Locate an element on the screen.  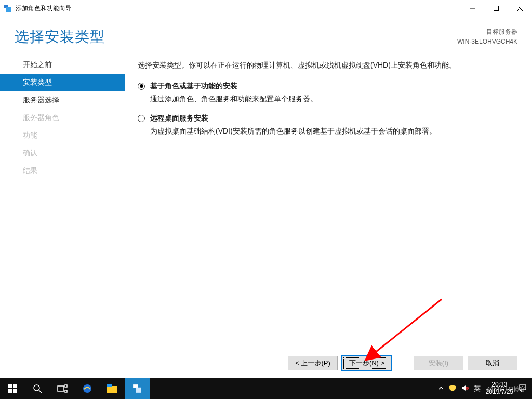
page-title: 选择安装类型 is located at coordinates (60, 37).